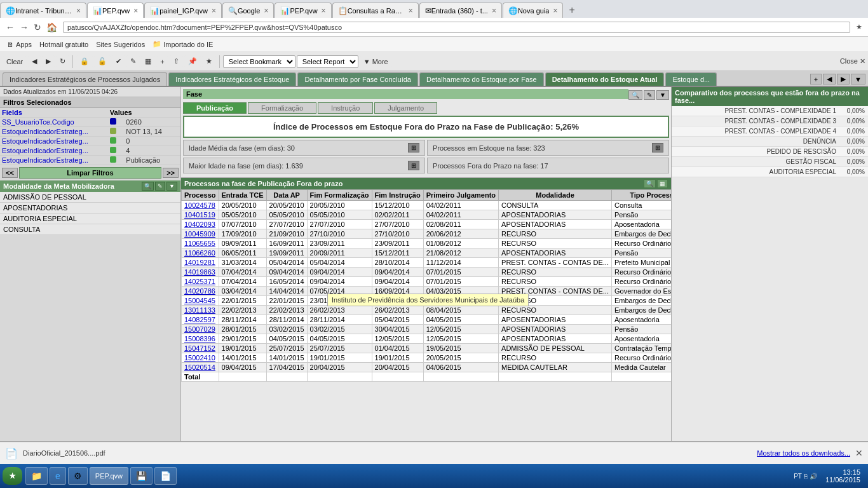 This screenshot has width=868, height=488. I want to click on tab-close-6: ×, so click(410, 11).